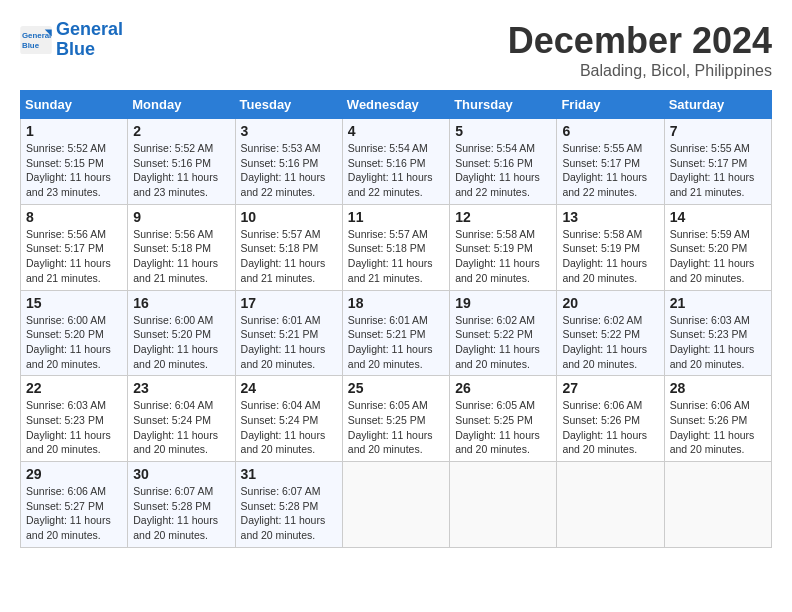 The width and height of the screenshot is (792, 612). Describe the element at coordinates (396, 333) in the screenshot. I see `day-cell-18: 18 Sunrise: 6:01 AMSunset: 5:21 PMDaylig…` at that location.